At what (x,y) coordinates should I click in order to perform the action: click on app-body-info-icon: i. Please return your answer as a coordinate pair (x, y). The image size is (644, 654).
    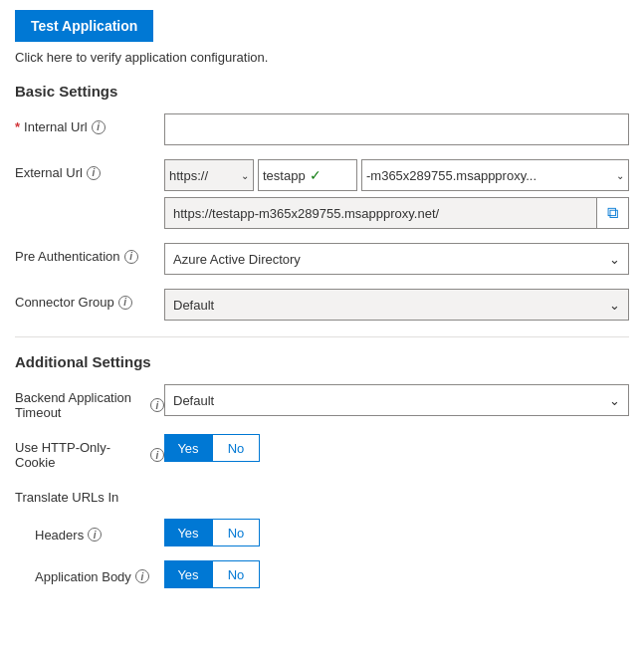
    Looking at the image, I should click on (142, 576).